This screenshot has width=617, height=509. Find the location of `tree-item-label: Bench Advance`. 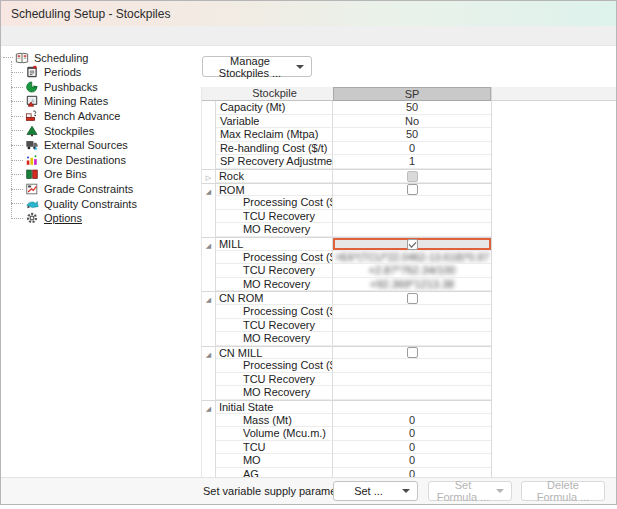

tree-item-label: Bench Advance is located at coordinates (82, 116).